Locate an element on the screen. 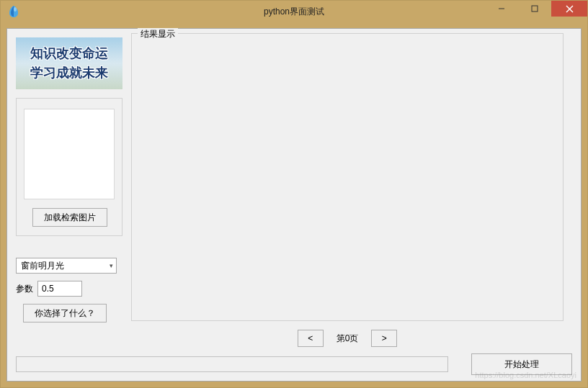 The width and height of the screenshot is (588, 388). next-page-button: > is located at coordinates (384, 338).